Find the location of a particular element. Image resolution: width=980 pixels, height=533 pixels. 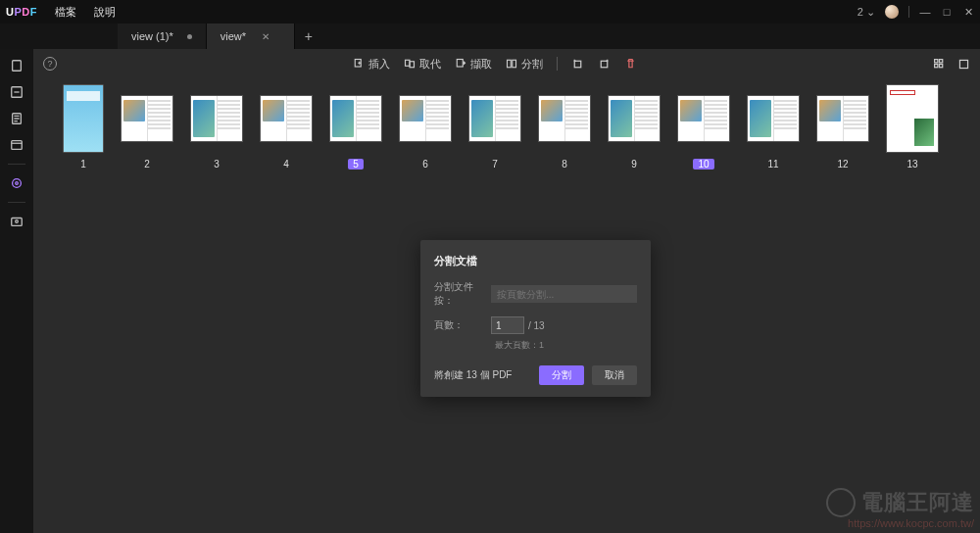

page-toolbar: ? 插入 取代 擷取 分割 is located at coordinates (507, 64).